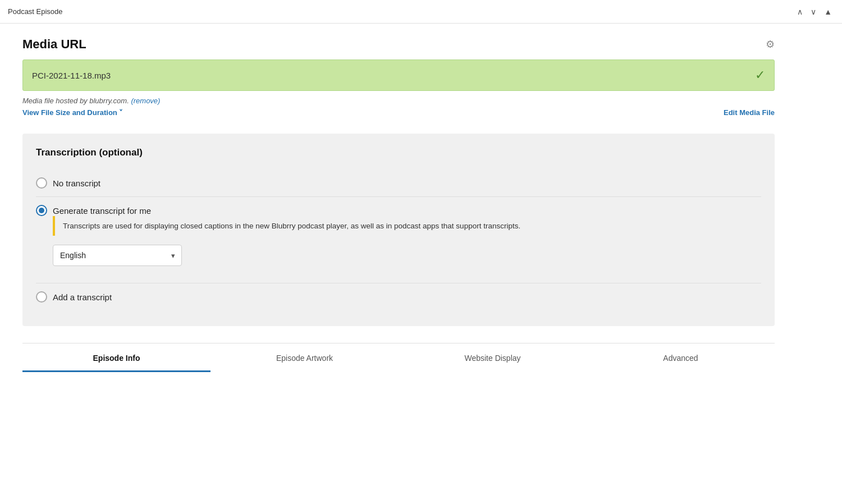 Image resolution: width=842 pixels, height=504 pixels. Describe the element at coordinates (117, 358) in the screenshot. I see `tab-episode-info: Episode Info` at that location.